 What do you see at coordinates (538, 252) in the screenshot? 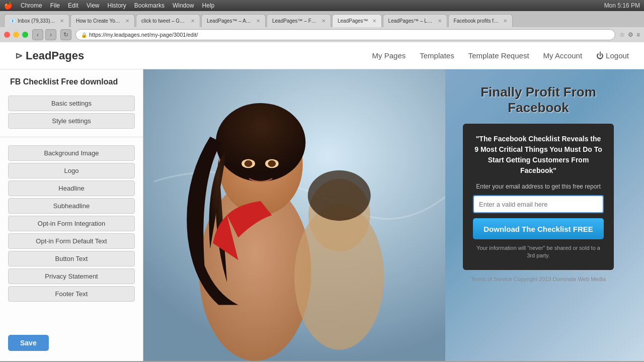
I see `privacy-text: Your information will "never" be shared …` at bounding box center [538, 252].